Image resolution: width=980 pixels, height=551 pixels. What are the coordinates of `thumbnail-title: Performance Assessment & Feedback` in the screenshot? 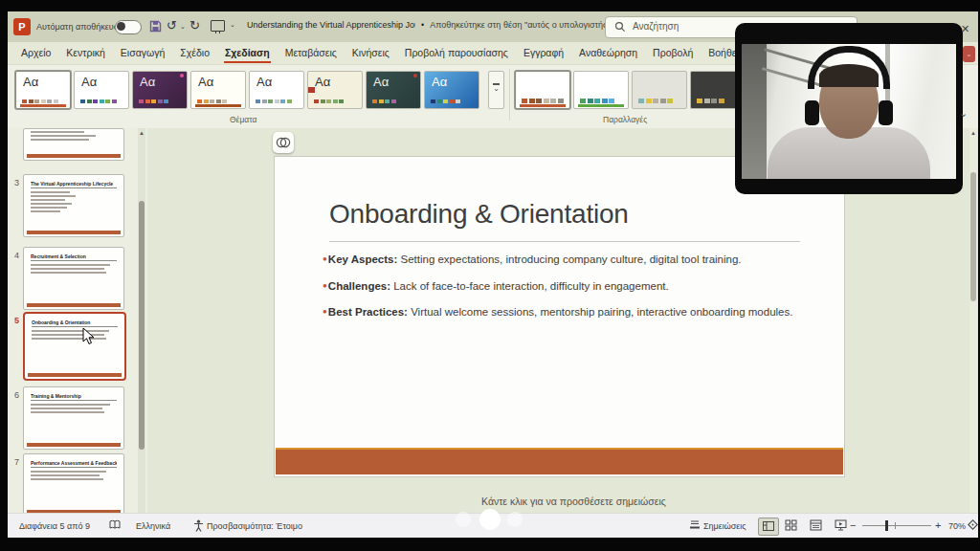 It's located at (74, 464).